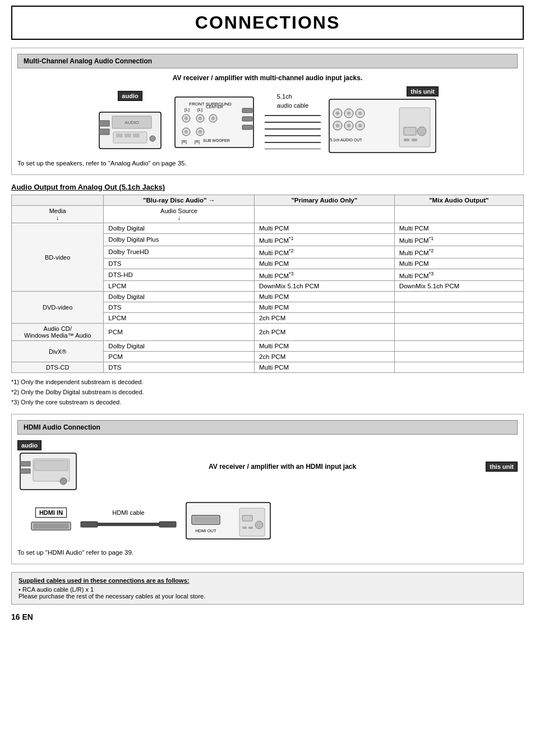 The height and width of the screenshot is (756, 535). I want to click on page-number: 16 EN, so click(268, 617).